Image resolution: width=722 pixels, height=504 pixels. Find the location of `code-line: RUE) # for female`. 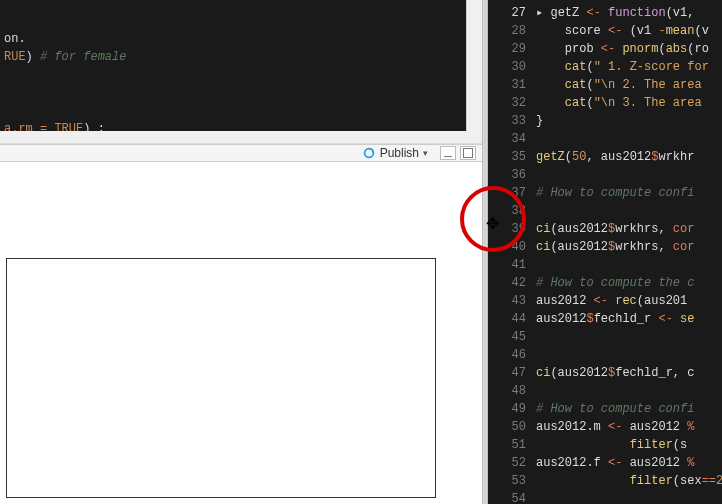

code-line: RUE) # for female is located at coordinates (243, 59).